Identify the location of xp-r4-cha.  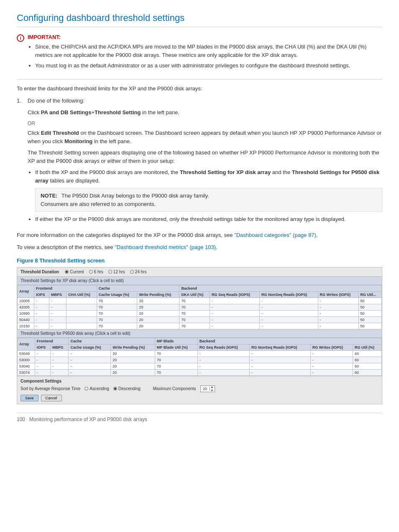
(82, 320).